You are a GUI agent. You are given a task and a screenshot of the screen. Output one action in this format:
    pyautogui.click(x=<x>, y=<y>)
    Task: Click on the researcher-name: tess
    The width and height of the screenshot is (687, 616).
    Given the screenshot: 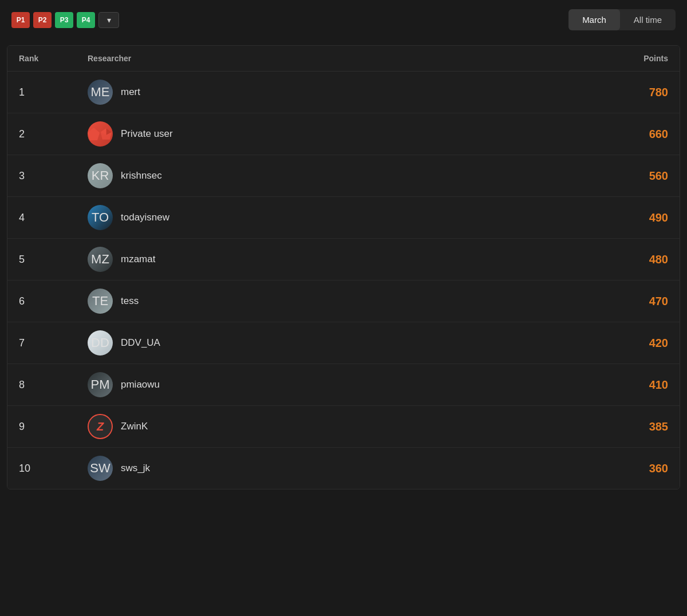 What is the action you would take?
    pyautogui.click(x=129, y=301)
    